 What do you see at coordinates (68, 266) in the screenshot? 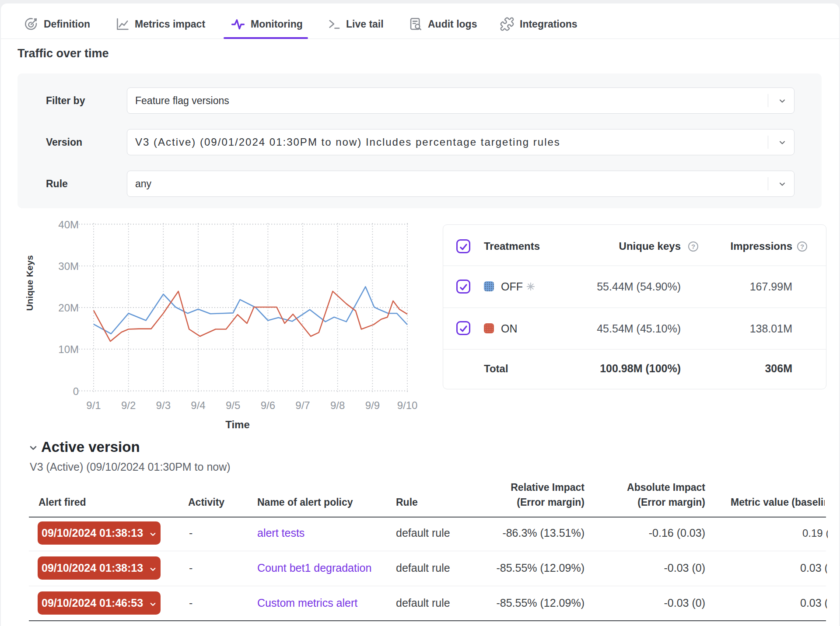
I see `svg-text: 30M` at bounding box center [68, 266].